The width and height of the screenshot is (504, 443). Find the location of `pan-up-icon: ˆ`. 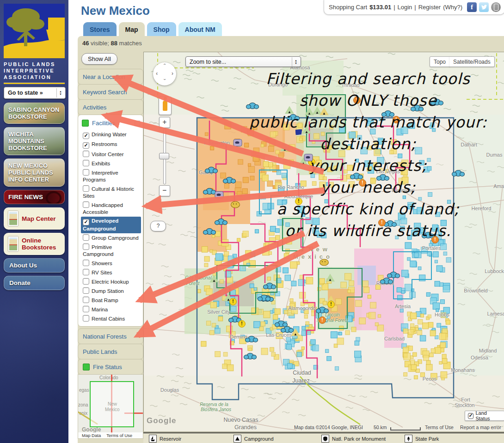

pan-up-icon: ˆ is located at coordinates (165, 67).